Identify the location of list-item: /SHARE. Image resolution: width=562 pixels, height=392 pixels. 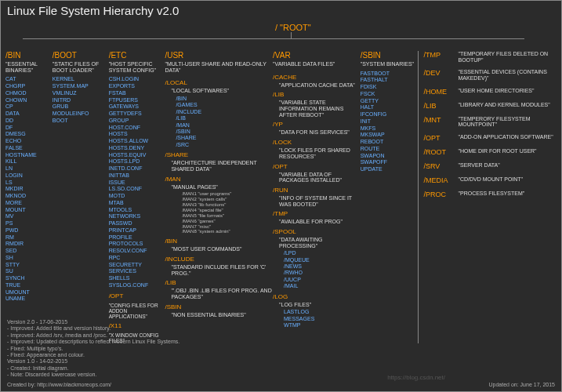
(224, 138).